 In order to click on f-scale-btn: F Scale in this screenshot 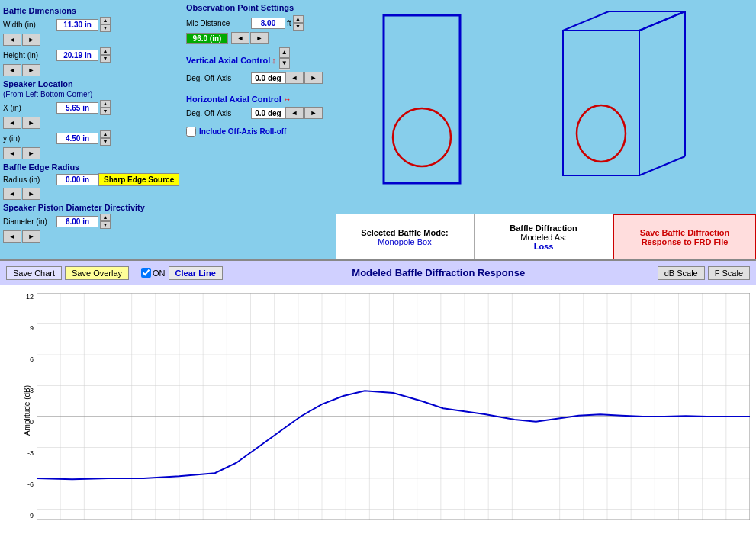, I will do `click(729, 273)`.